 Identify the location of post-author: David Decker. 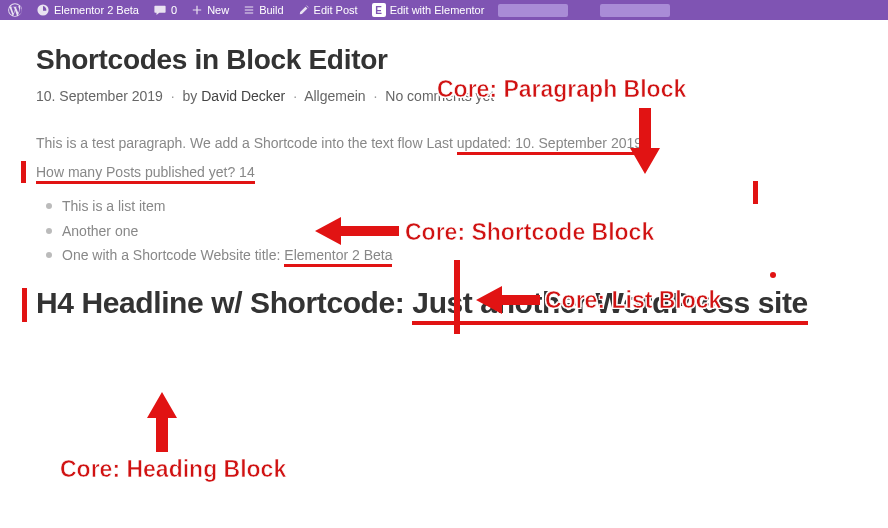
(243, 96).